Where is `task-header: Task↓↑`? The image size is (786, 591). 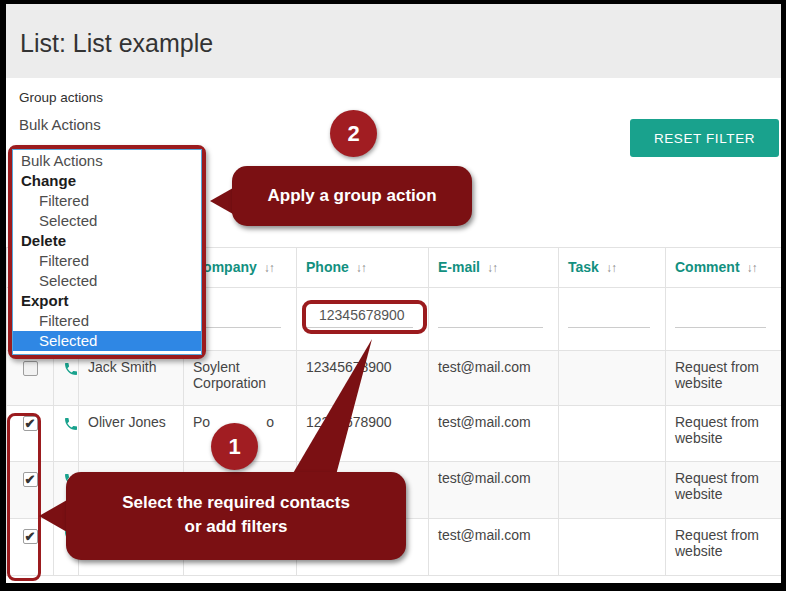 task-header: Task↓↑ is located at coordinates (612, 268).